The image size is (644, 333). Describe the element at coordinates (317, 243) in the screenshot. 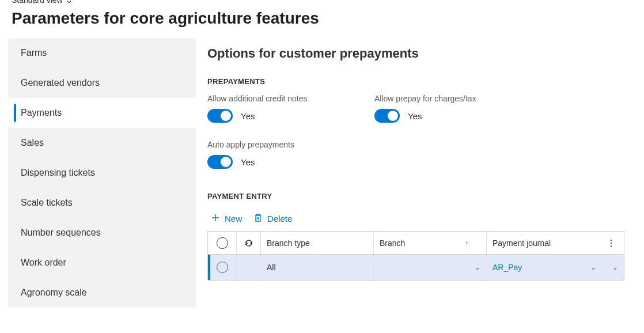

I see `column-header-branch-type: Branch type` at that location.